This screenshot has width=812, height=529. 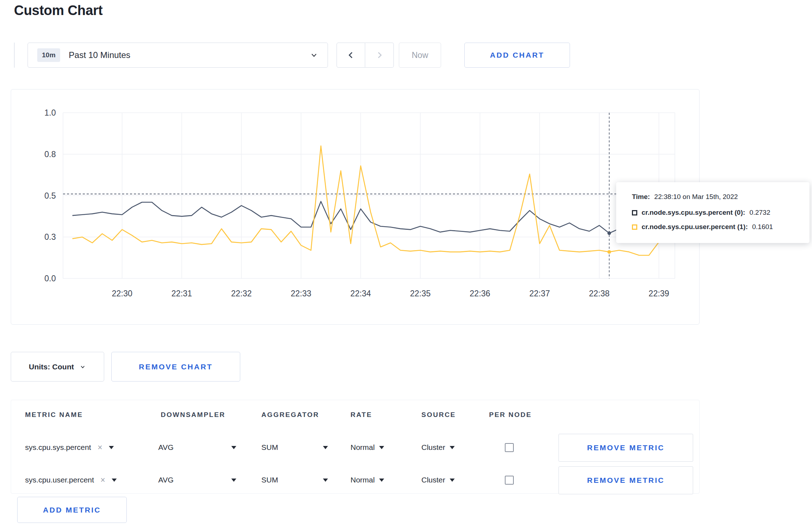 What do you see at coordinates (69, 447) in the screenshot?
I see `metric-name-select: sys.cpu.sys.percent ×` at bounding box center [69, 447].